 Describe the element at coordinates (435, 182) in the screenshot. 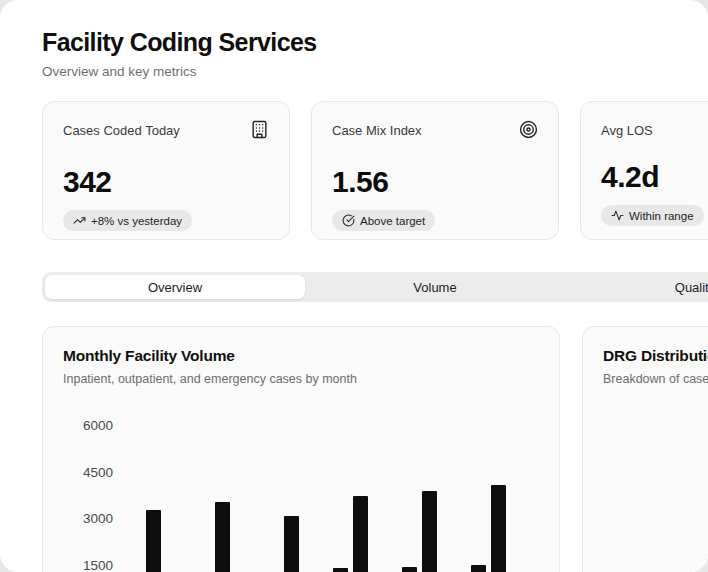

I see `metric-value: 1.56` at that location.